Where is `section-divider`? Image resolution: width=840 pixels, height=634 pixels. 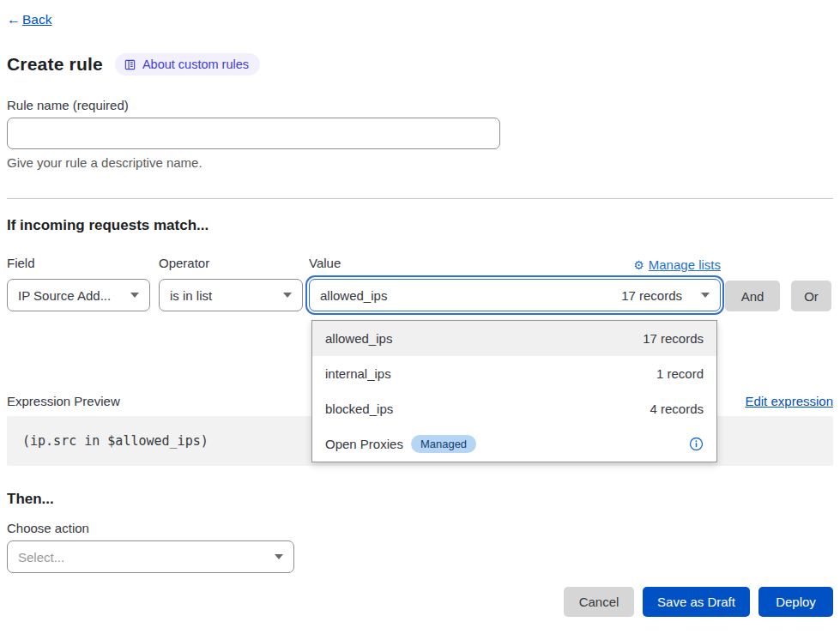 section-divider is located at coordinates (420, 199).